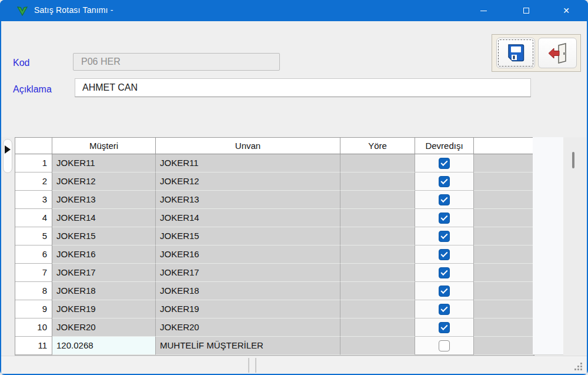 The image size is (588, 375). I want to click on aciklama-field: AHMET CAN, so click(303, 88).